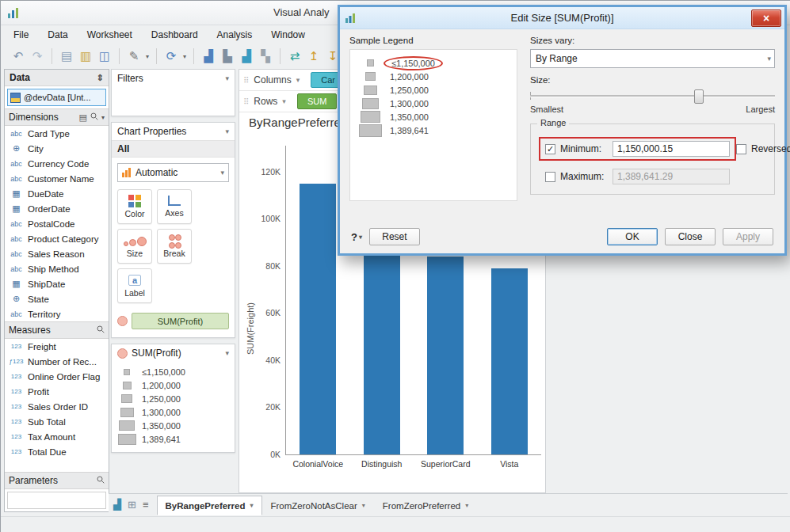 Image resolution: width=790 pixels, height=532 pixels. I want to click on refresh-icon: ⟳, so click(171, 56).